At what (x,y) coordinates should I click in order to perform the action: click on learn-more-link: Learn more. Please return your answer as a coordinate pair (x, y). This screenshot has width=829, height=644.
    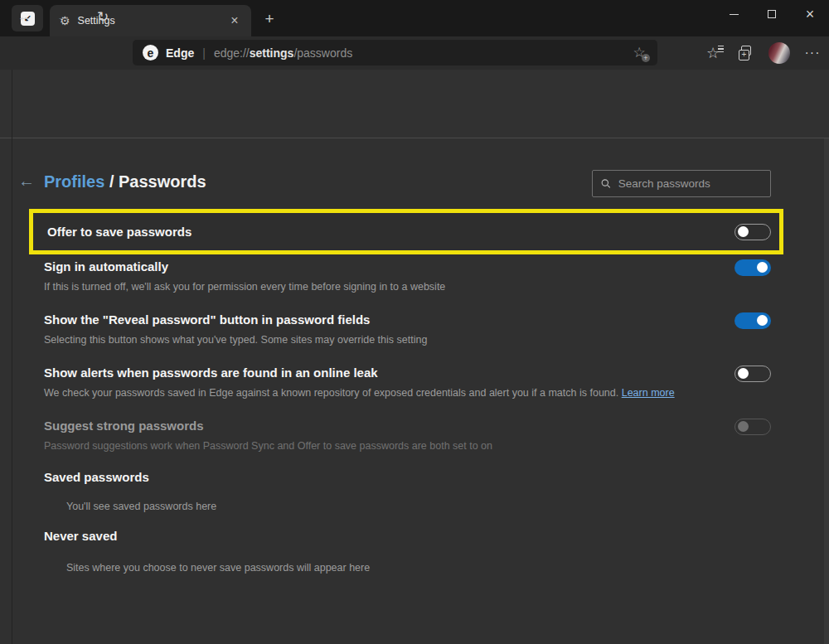
    Looking at the image, I should click on (648, 393).